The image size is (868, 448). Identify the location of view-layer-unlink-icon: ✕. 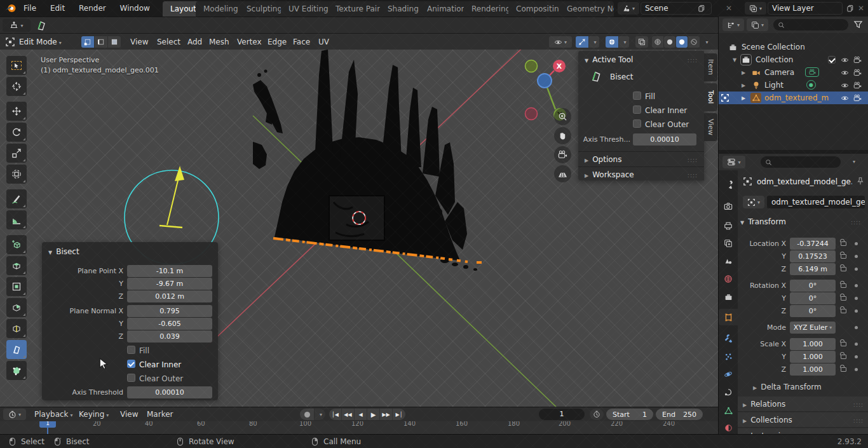
(861, 8).